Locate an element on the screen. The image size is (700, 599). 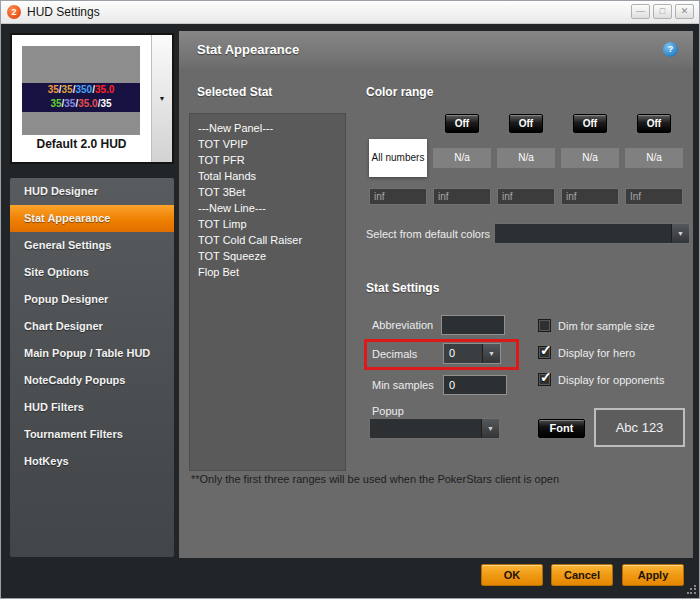
selected-stat-title: Selected Stat is located at coordinates (234, 92).